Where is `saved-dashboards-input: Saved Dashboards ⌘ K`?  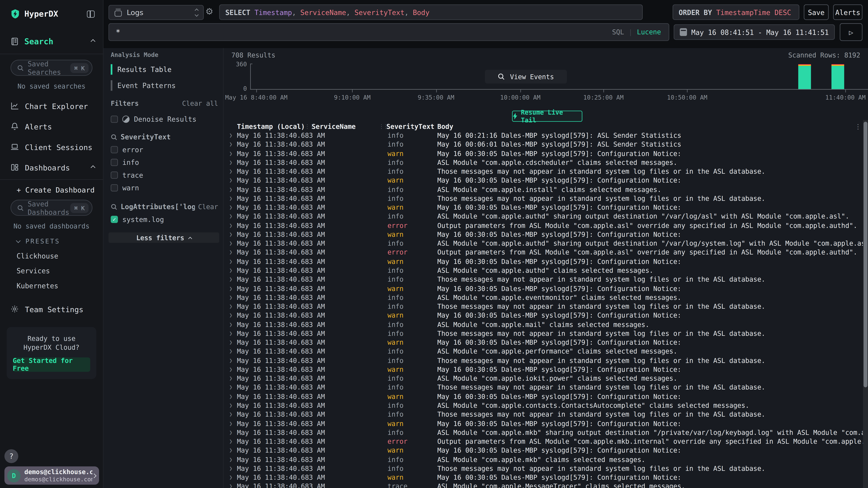
saved-dashboards-input: Saved Dashboards ⌘ K is located at coordinates (51, 208).